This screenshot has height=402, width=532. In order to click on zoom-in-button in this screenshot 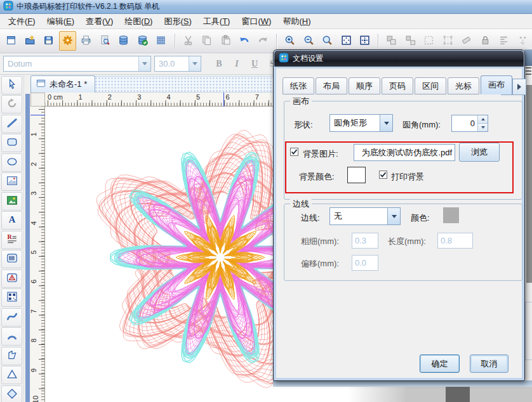, I will do `click(290, 41)`.